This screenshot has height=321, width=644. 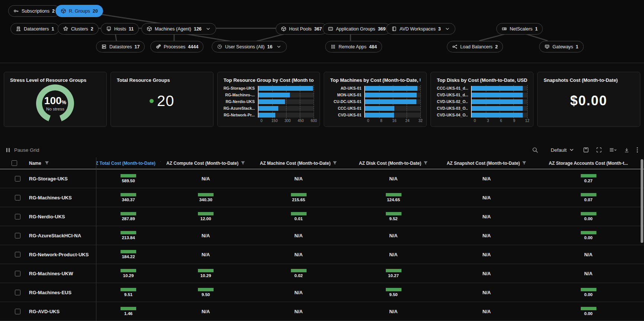 What do you see at coordinates (519, 29) in the screenshot?
I see `topology-node-netscalers: NetScalers1` at bounding box center [519, 29].